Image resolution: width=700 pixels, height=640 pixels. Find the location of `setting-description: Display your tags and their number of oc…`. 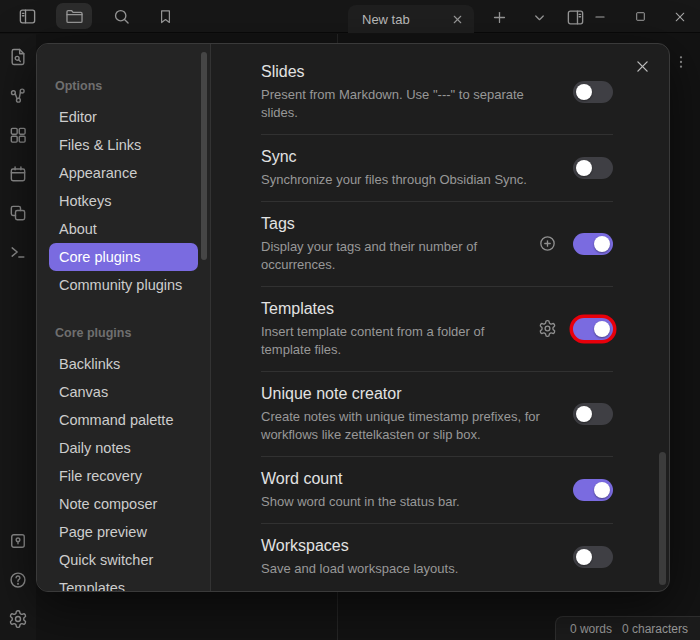

setting-description: Display your tags and their number of oc… is located at coordinates (394, 256).